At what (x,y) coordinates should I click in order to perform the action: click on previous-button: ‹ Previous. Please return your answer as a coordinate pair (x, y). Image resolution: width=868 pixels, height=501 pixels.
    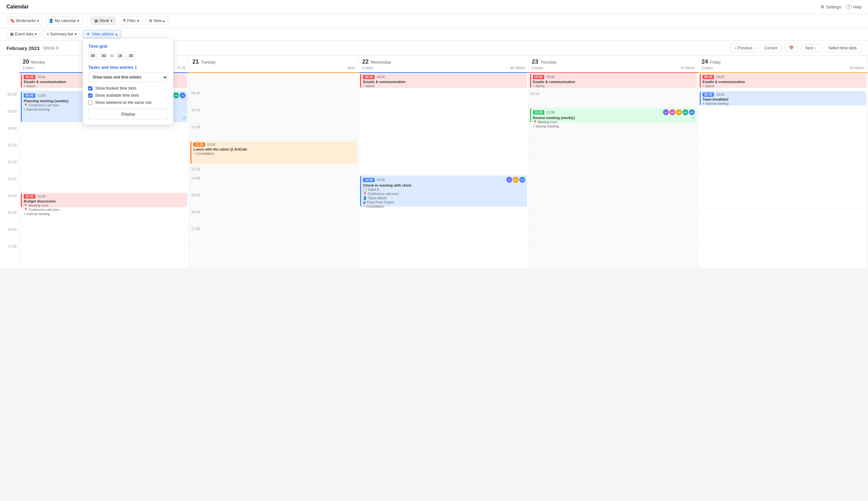
    Looking at the image, I should click on (744, 48).